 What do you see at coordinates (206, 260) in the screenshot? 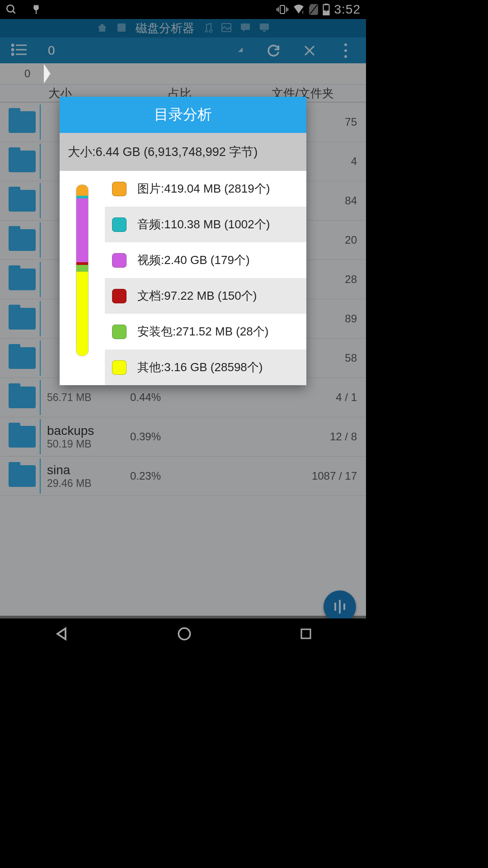
I see `category-item: 视频:2.40 GB (179个)` at bounding box center [206, 260].